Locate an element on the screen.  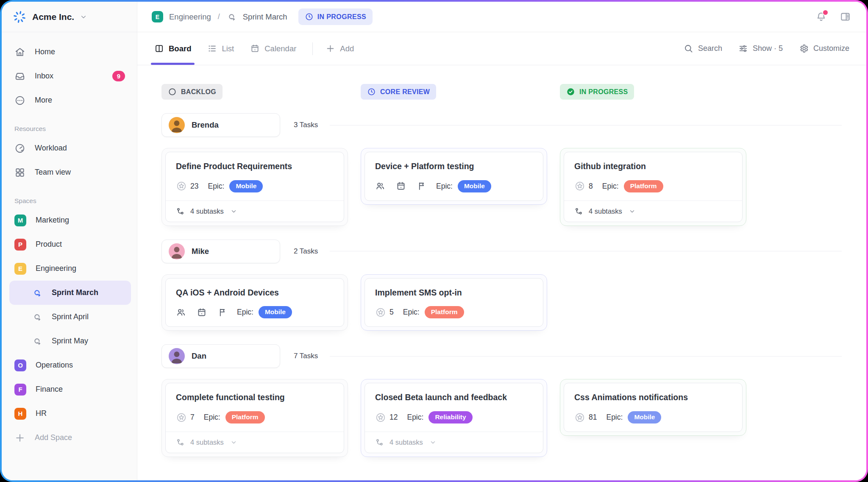
tab-label: Board is located at coordinates (180, 49).